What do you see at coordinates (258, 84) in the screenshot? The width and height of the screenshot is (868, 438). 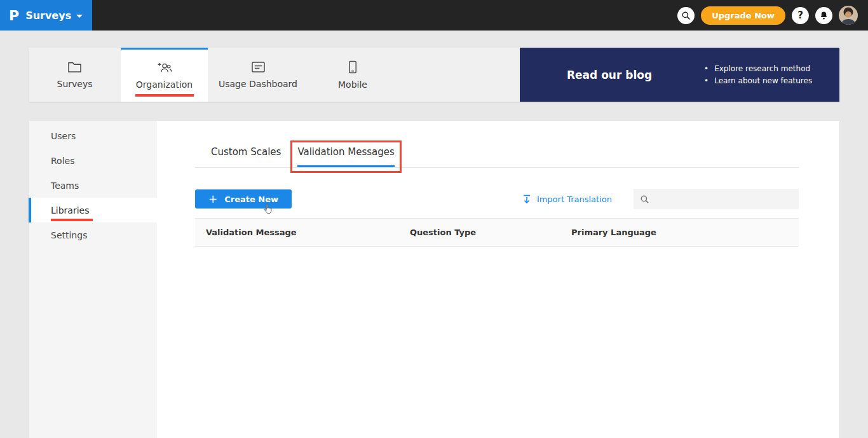 I see `nav-tab-label: Usage Dashboard` at bounding box center [258, 84].